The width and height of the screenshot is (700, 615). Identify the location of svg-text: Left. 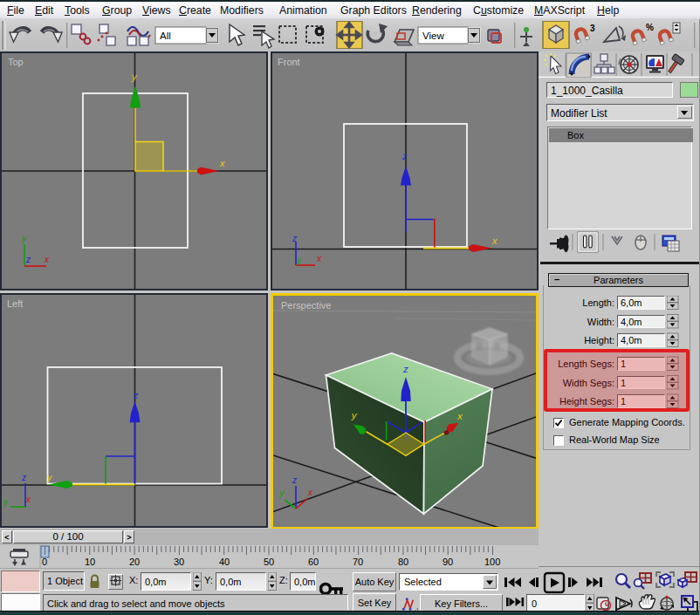
(15, 304).